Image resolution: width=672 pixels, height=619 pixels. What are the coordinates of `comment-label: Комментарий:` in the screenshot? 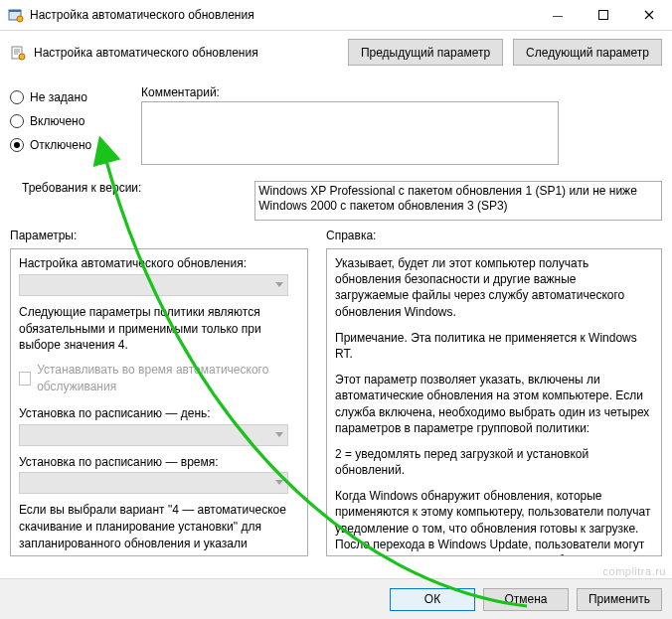 It's located at (402, 92).